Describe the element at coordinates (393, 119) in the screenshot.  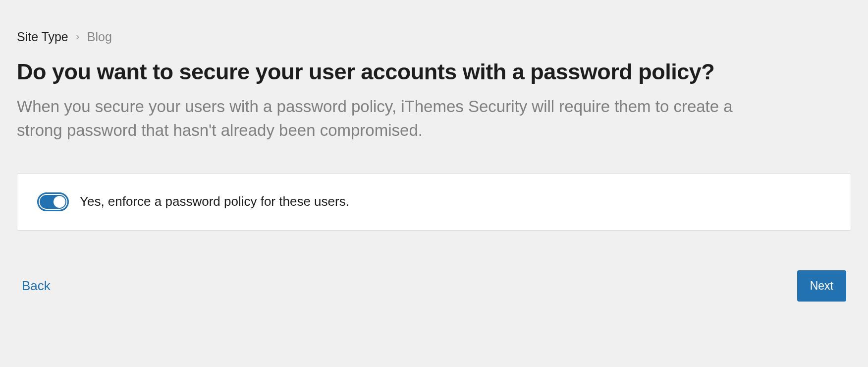
I see `page-description: When you secure your users with a passwo…` at that location.